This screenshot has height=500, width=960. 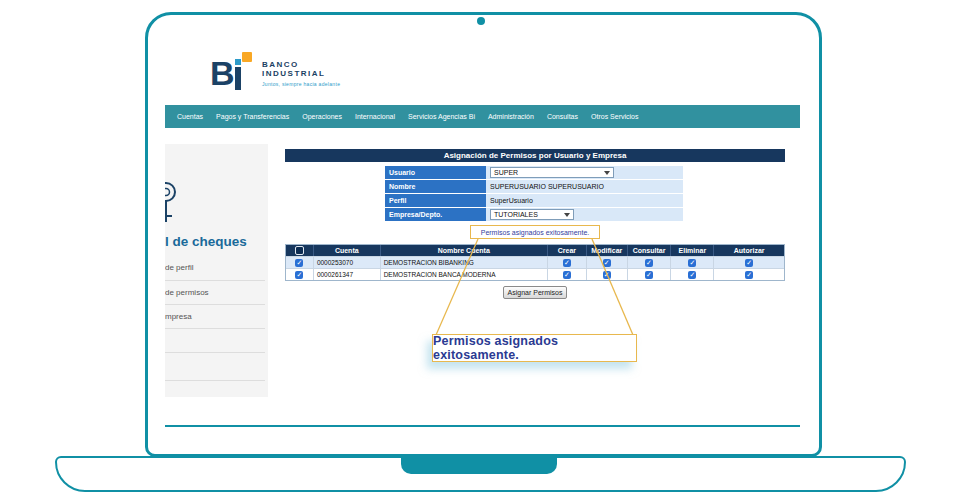 What do you see at coordinates (535, 250) in the screenshot?
I see `table-header-row: Cuenta Nombre Cuenta Crear Modificar Con…` at bounding box center [535, 250].